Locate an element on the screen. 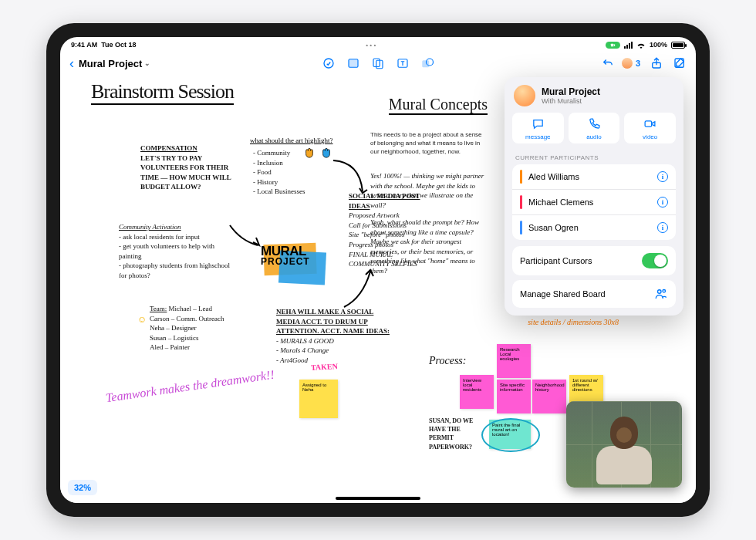 The height and width of the screenshot is (540, 756). heading-brainstorm: Brainstorm Session is located at coordinates (162, 92).